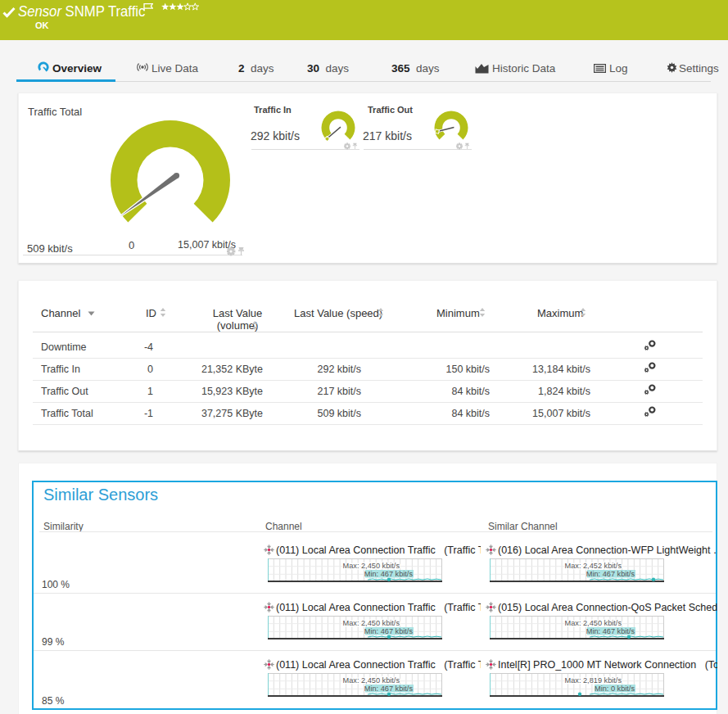 The width and height of the screenshot is (728, 714). Describe the element at coordinates (614, 689) in the screenshot. I see `svg-text: Min: 0 kbit/s` at that location.